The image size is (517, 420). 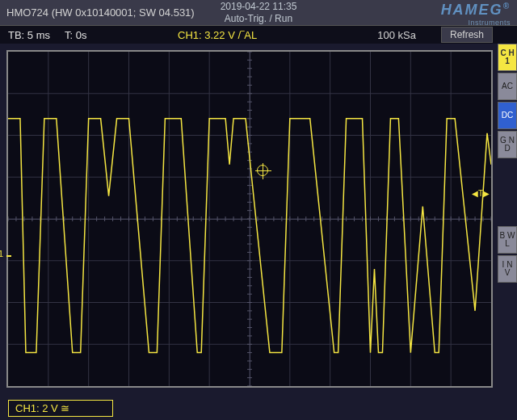 What do you see at coordinates (258, 6) in the screenshot?
I see `timestamp: 2019-04-22 11:35` at bounding box center [258, 6].